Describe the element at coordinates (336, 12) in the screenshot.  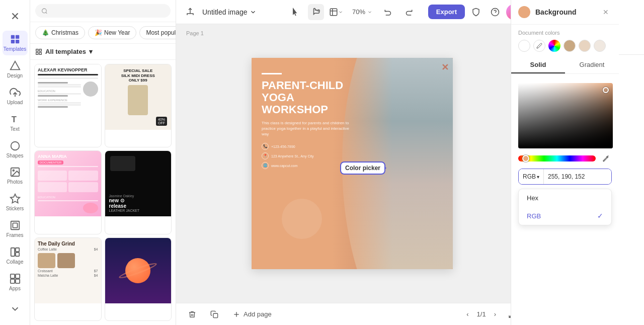
I see `resize-tool-button` at that location.